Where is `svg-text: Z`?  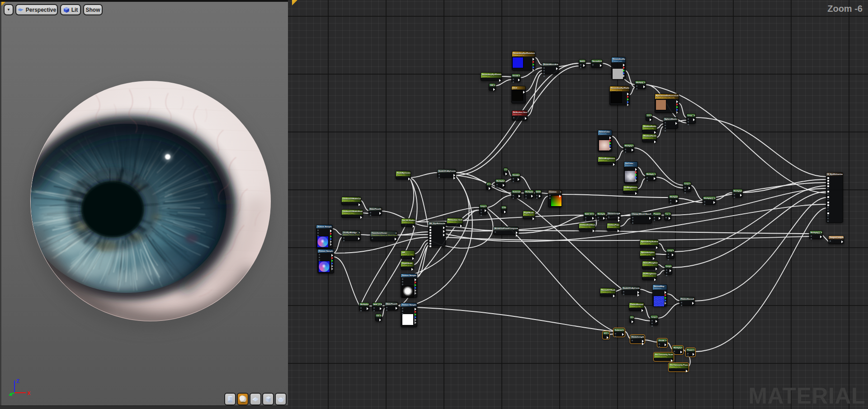
svg-text: Z is located at coordinates (18, 381).